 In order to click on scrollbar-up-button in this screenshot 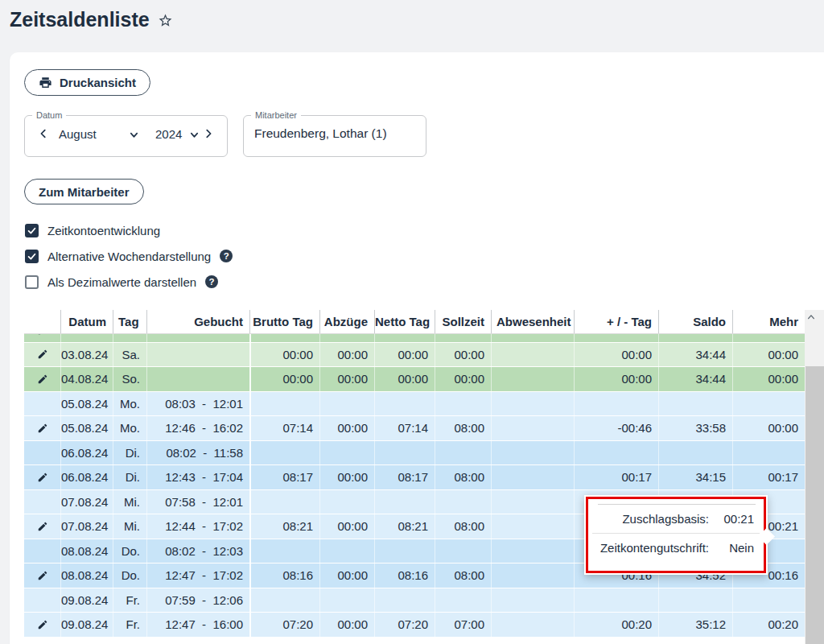, I will do `click(811, 317)`.